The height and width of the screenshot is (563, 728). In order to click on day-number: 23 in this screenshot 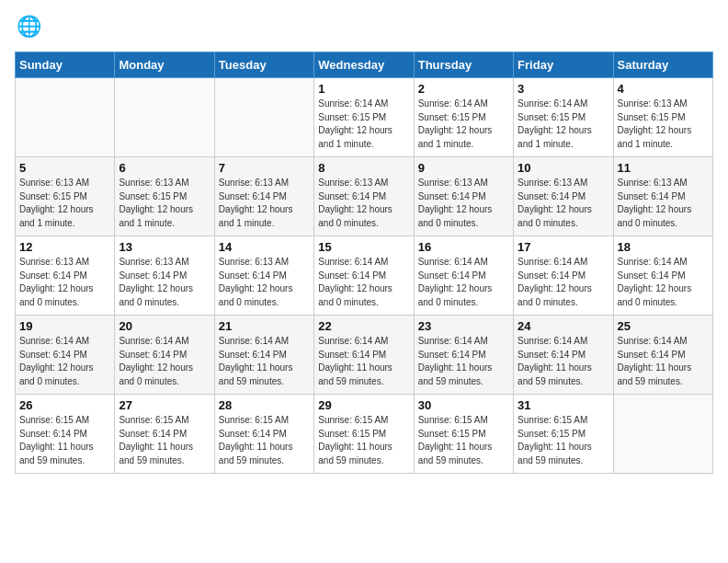, I will do `click(463, 326)`.